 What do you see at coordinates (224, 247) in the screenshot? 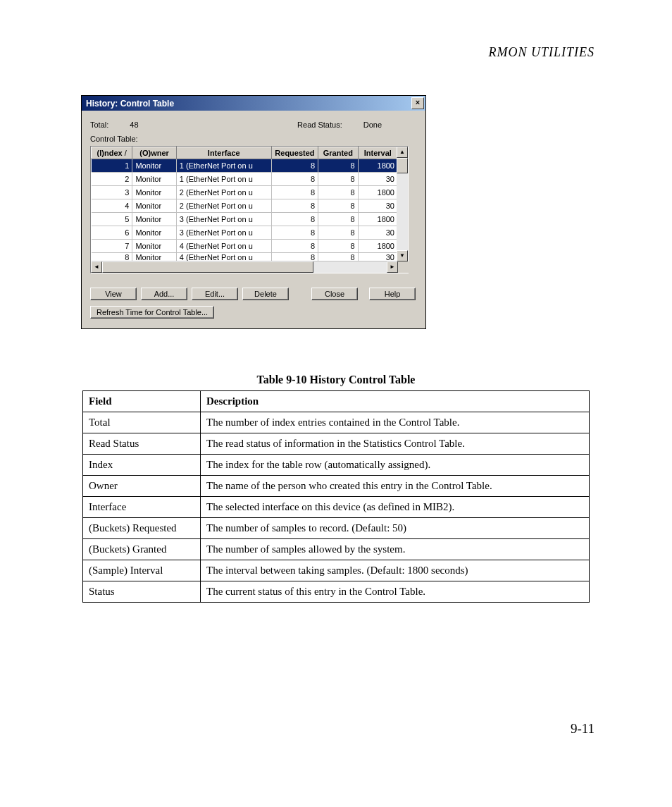
I see `table-cell: 4 (EtherNet Port on u` at bounding box center [224, 247].